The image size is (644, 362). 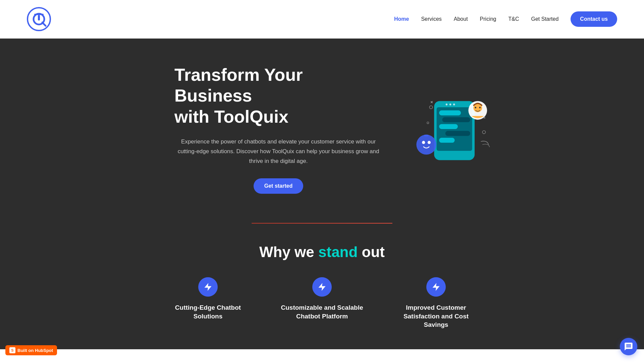 What do you see at coordinates (322, 303) in the screenshot?
I see `features-row: Cutting-Edge Chatbot Solutions Customiza…` at bounding box center [322, 303].